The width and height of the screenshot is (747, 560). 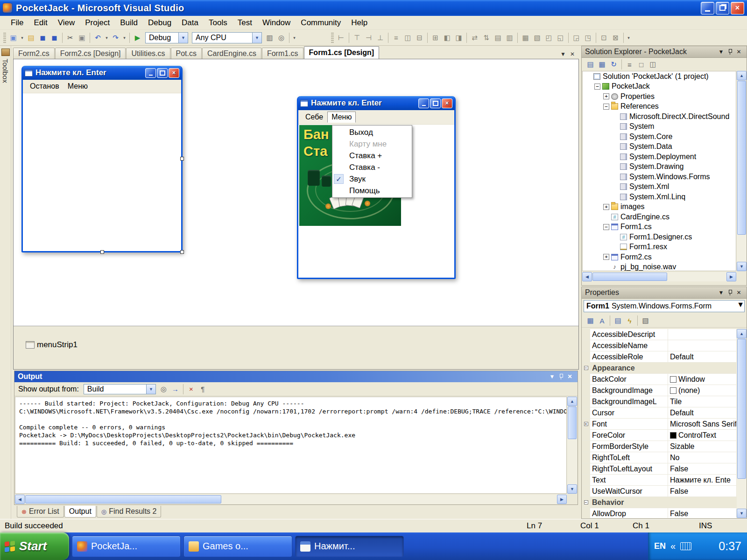 I want to click on property-value, so click(x=702, y=334).